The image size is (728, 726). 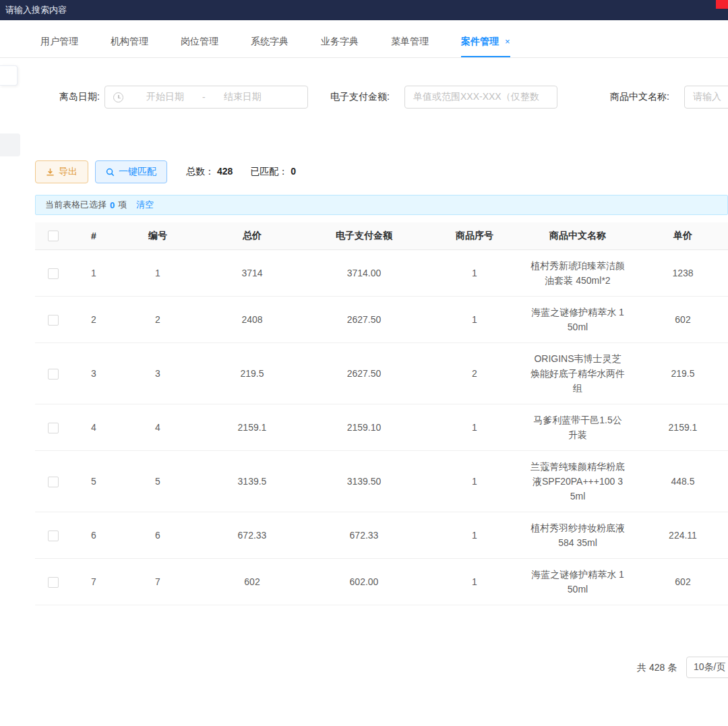 I want to click on table-row: 1 1 3714 3714.00 1 植村秀新琥珀臻萃洁颜油套装 450ml*2…, so click(x=382, y=272).